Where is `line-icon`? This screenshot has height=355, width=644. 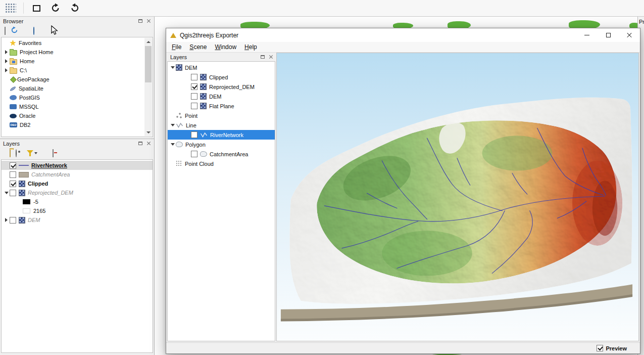 line-icon is located at coordinates (180, 125).